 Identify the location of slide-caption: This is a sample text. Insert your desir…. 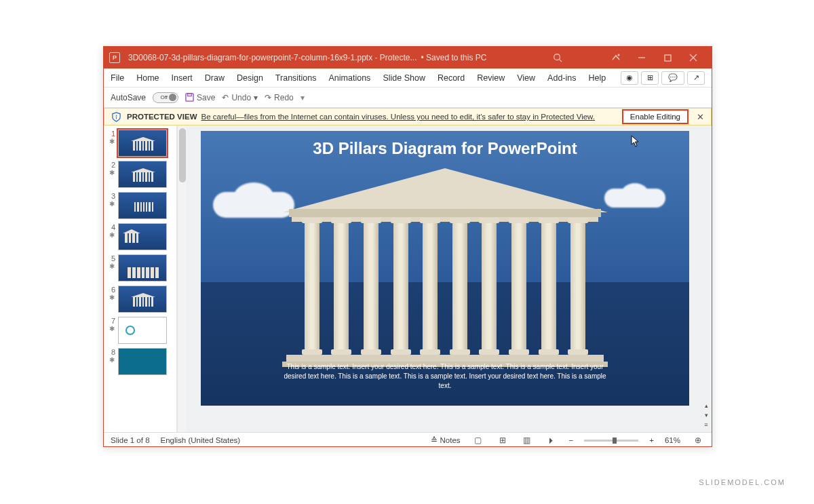
(445, 376).